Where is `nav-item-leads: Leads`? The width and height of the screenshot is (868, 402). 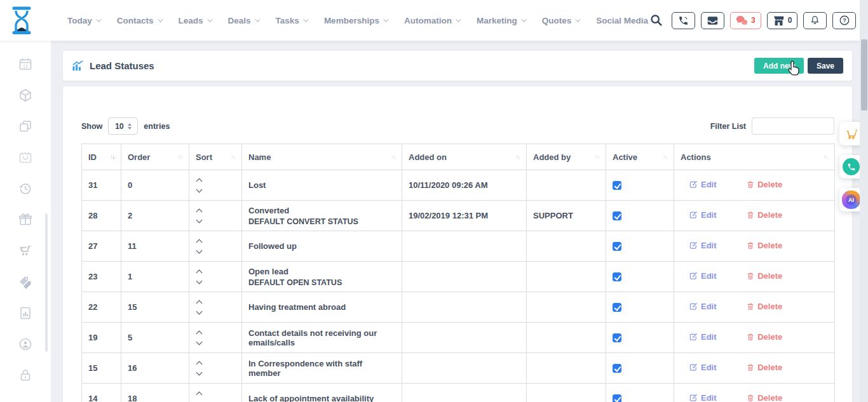 nav-item-leads: Leads is located at coordinates (194, 20).